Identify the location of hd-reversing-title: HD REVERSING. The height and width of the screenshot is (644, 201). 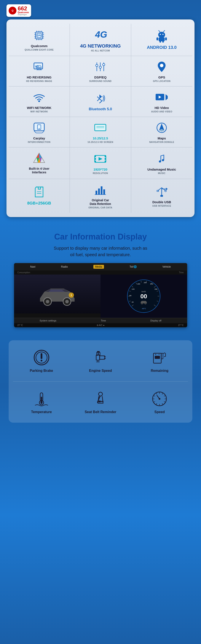
(39, 78).